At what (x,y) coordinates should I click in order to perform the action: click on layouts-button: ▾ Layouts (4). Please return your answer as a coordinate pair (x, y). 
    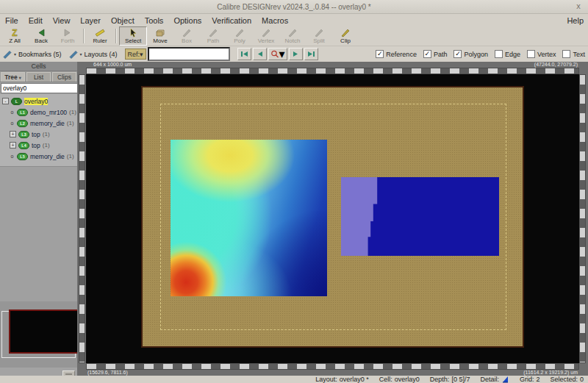
    Looking at the image, I should click on (93, 54).